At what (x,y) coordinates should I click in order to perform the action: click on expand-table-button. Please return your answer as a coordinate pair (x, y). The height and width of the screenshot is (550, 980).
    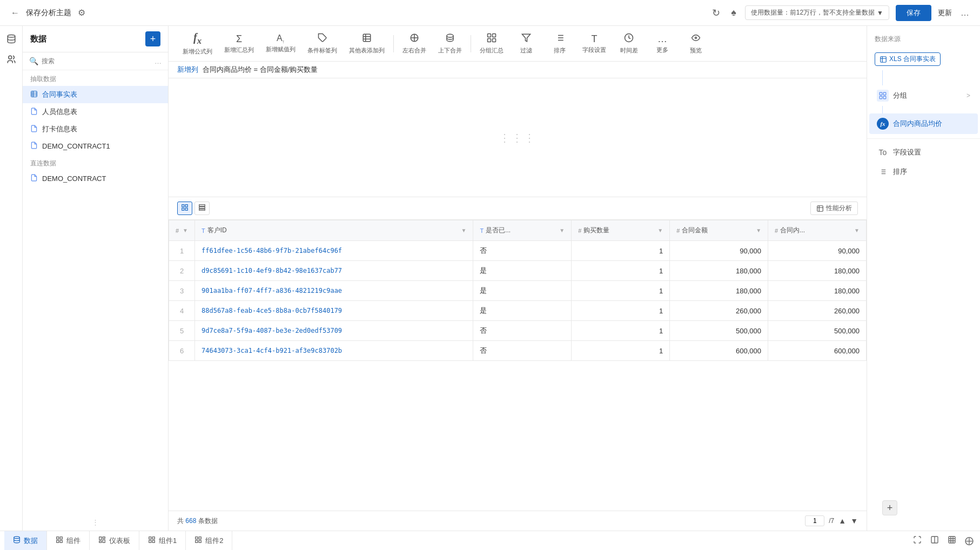
    Looking at the image, I should click on (917, 541).